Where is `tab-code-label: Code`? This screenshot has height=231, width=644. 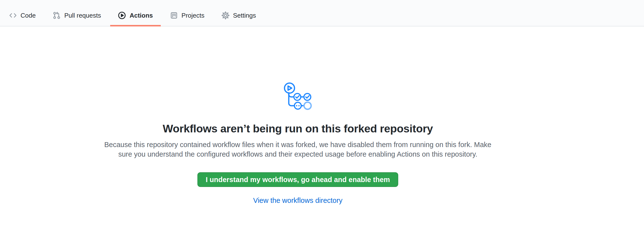 tab-code-label: Code is located at coordinates (28, 16).